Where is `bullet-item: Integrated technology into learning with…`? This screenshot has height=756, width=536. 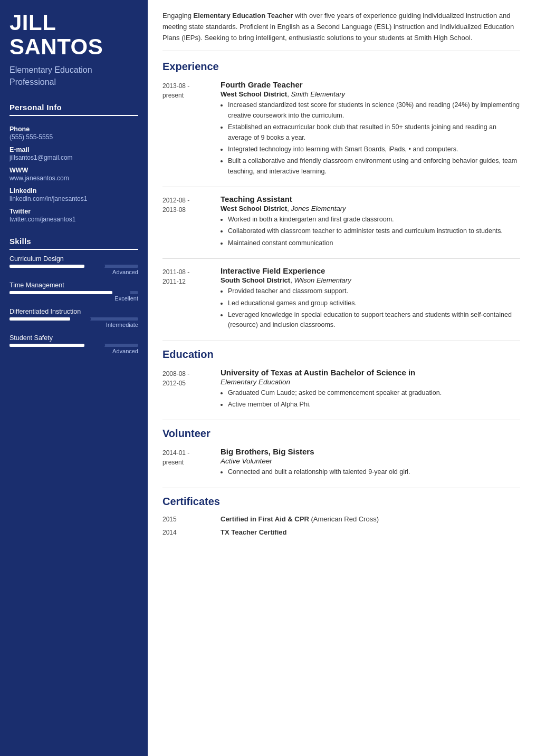 bullet-item: Integrated technology into learning with… is located at coordinates (374, 150).